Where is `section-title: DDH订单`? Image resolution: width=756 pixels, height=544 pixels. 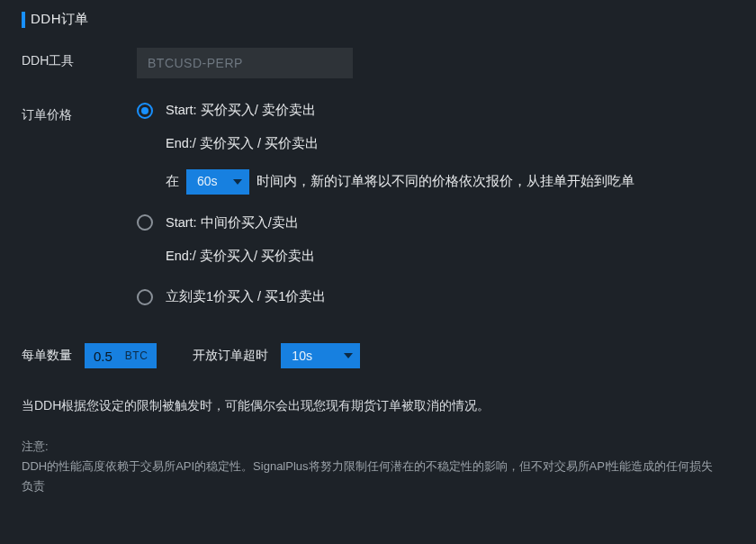 section-title: DDH订单 is located at coordinates (59, 20).